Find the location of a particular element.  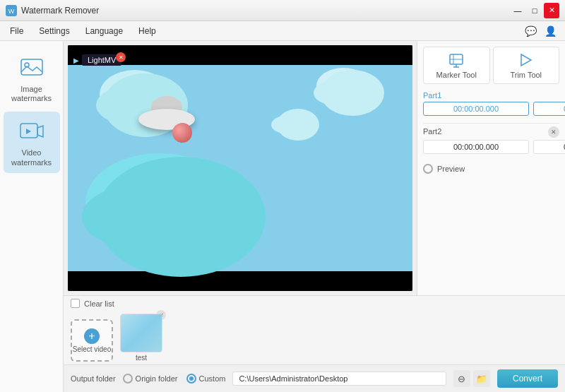

svg-text: W is located at coordinates (11, 11).